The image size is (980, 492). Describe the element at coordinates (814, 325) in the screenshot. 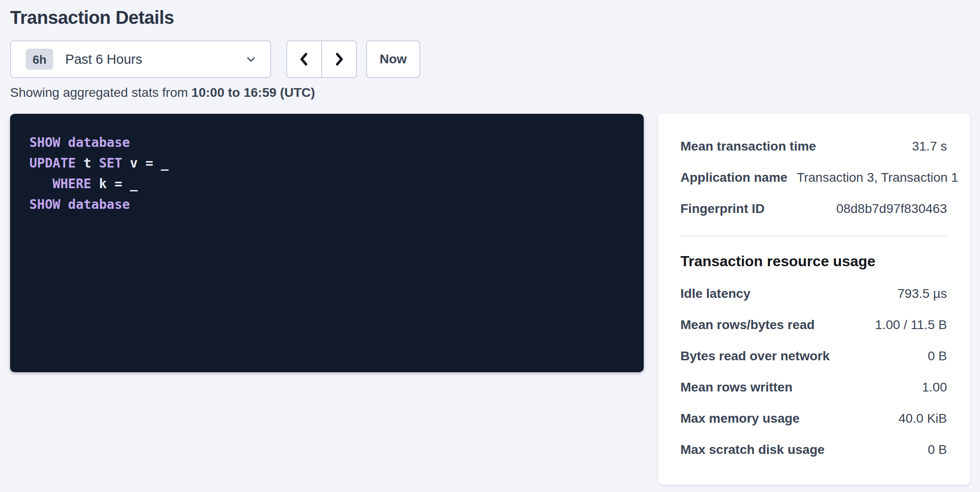

I see `summary-row: Mean rows/bytes read1.00 / 11.5 B` at that location.